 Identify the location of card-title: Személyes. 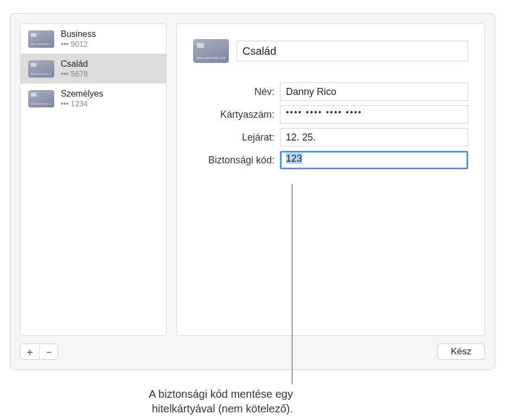
(82, 94).